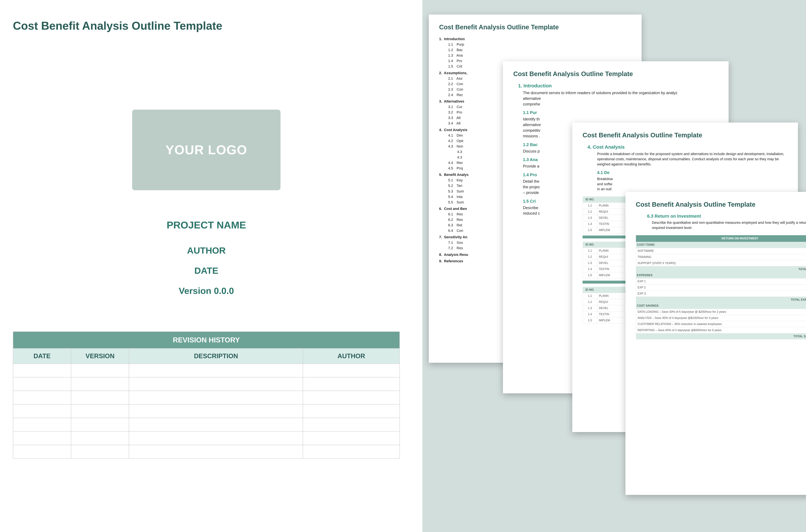 The height and width of the screenshot is (532, 806). Describe the element at coordinates (351, 356) in the screenshot. I see `rev-col-author: AUTHOR` at that location.